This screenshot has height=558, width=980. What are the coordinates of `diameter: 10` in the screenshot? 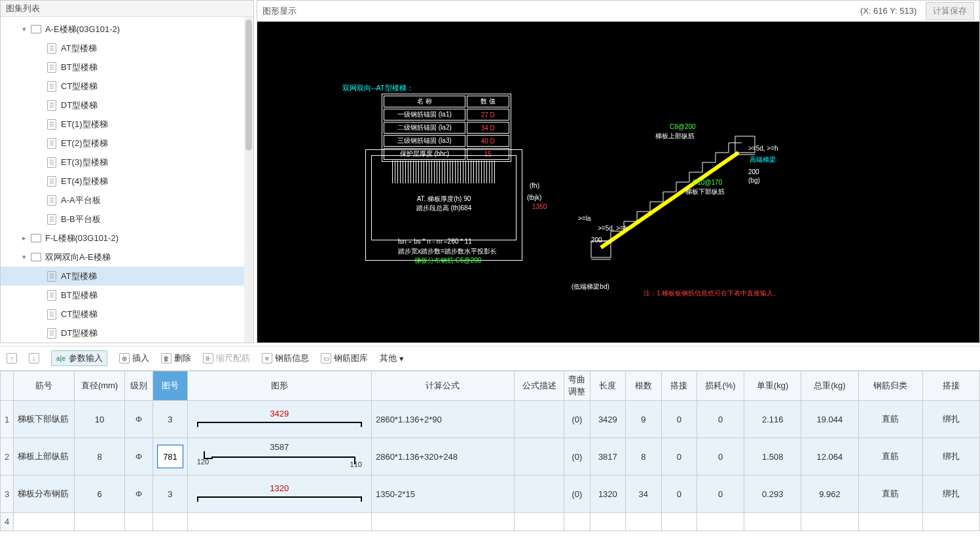 It's located at (100, 419).